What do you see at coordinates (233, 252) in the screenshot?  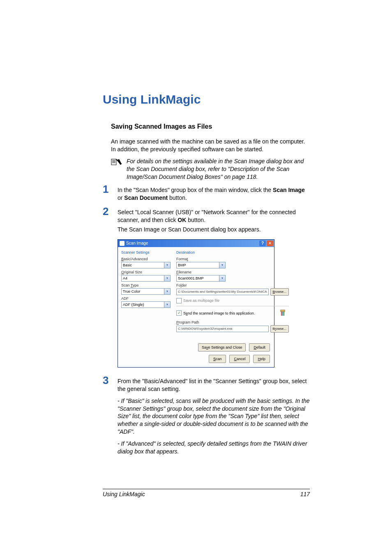 I see `destination-heading: Destination` at bounding box center [233, 252].